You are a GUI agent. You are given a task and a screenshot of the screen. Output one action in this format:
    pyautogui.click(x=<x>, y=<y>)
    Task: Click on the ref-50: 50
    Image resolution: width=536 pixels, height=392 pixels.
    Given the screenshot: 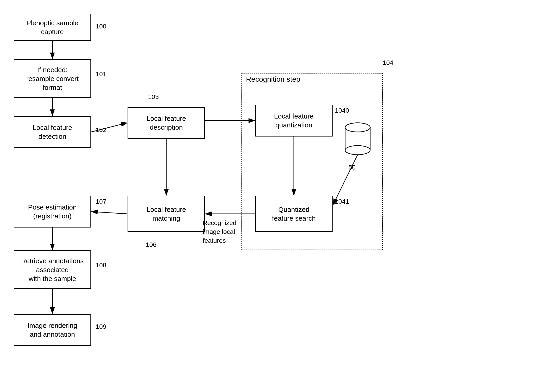 What is the action you would take?
    pyautogui.click(x=352, y=168)
    